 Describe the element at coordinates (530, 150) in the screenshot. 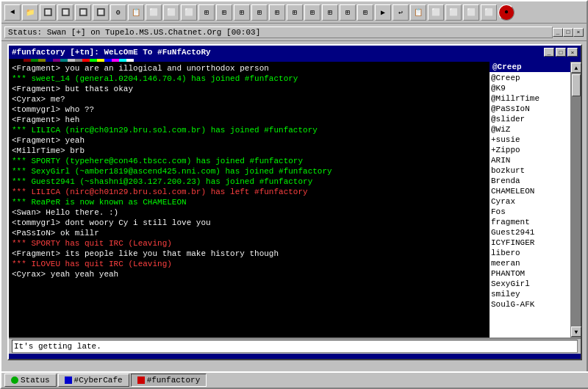

I see `user-item: +Zippo` at that location.